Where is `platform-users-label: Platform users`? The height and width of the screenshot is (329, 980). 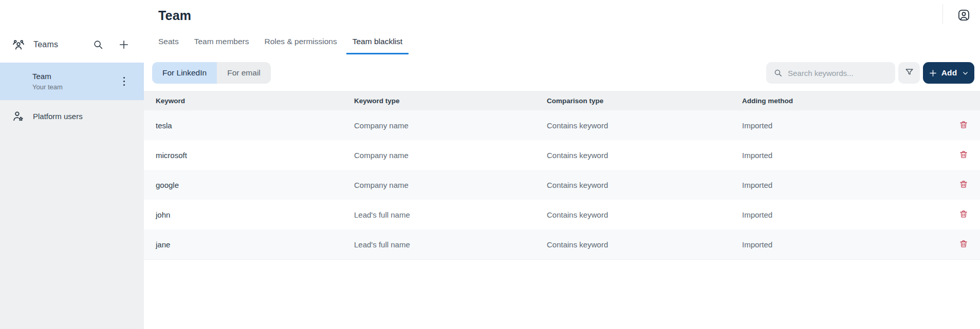
platform-users-label: Platform users is located at coordinates (58, 116).